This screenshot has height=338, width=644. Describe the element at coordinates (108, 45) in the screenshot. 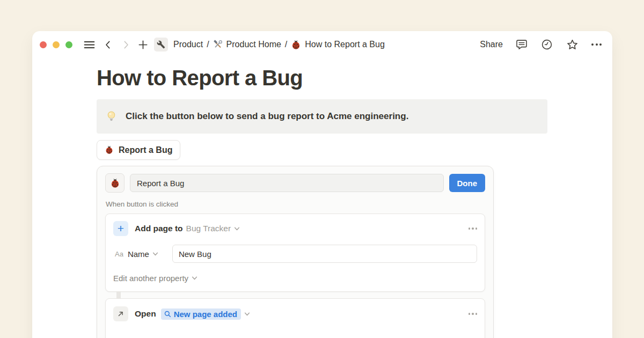

I see `chevron-left-icon` at that location.